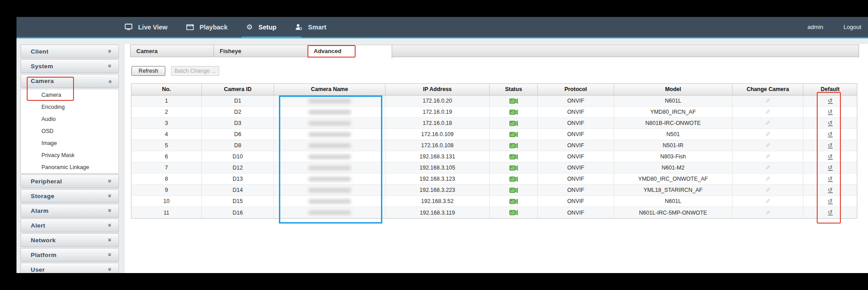 This screenshot has width=868, height=290. Describe the element at coordinates (167, 123) in the screenshot. I see `cell-no: 3` at that location.